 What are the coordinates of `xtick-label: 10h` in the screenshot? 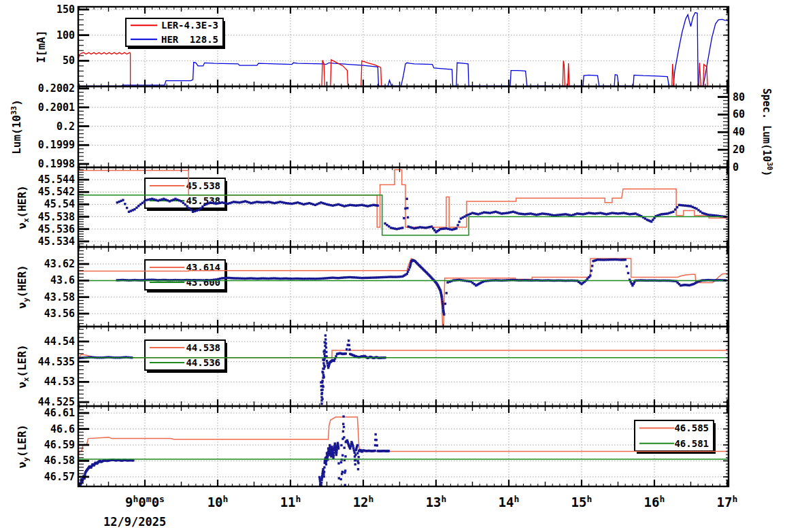 It's located at (218, 502).